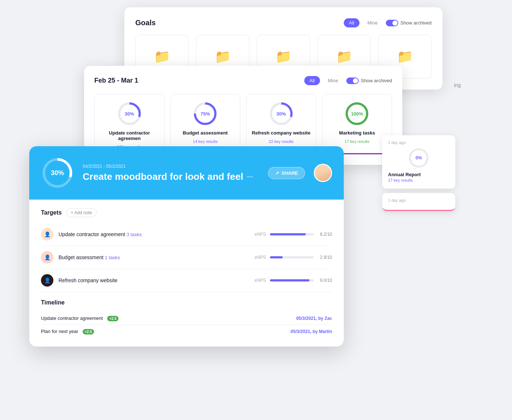 Image resolution: width=512 pixels, height=420 pixels. What do you see at coordinates (223, 57) in the screenshot?
I see `folder-icon-2: 📁` at bounding box center [223, 57].